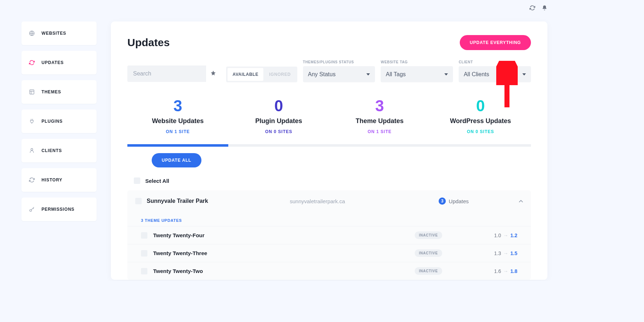  I want to click on site-name: Sunnyvale Trailer Park, so click(218, 201).